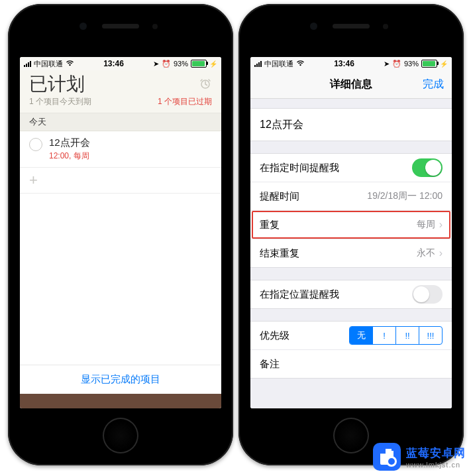  What do you see at coordinates (405, 196) in the screenshot?
I see `alarm-value: 19/2/18周一 12:00` at bounding box center [405, 196].